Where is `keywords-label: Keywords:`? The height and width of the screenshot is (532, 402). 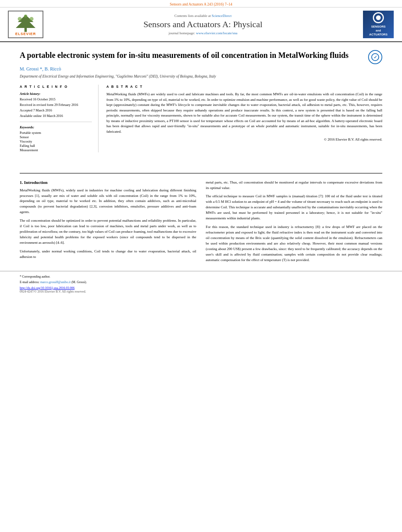
keywords-label: Keywords: is located at coordinates (56, 127).